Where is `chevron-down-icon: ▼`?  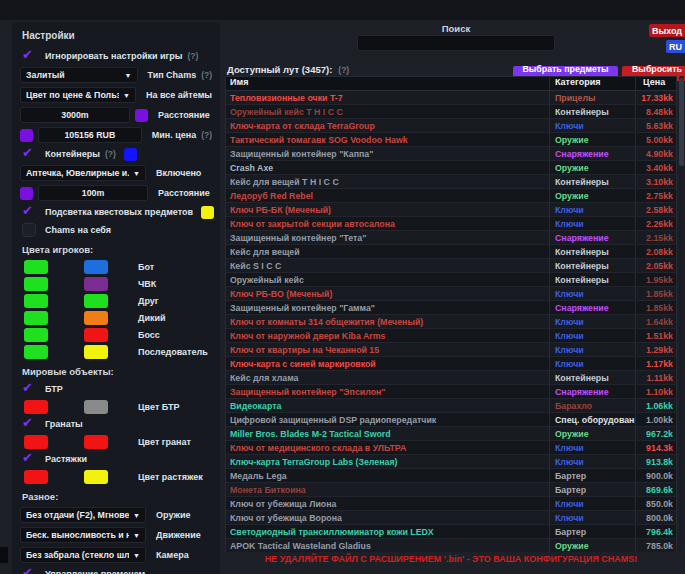 chevron-down-icon: ▼ is located at coordinates (126, 96).